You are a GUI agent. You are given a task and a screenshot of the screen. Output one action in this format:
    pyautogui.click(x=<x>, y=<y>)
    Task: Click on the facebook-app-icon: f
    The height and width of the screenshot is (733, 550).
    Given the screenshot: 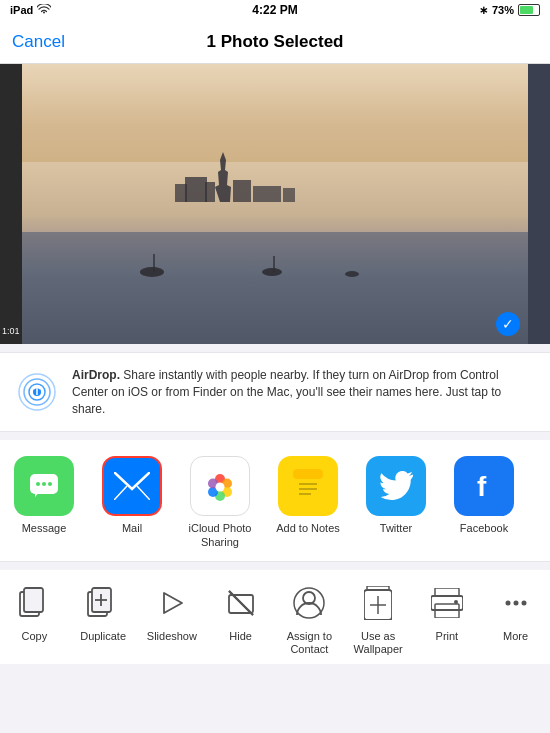 What is the action you would take?
    pyautogui.click(x=484, y=486)
    